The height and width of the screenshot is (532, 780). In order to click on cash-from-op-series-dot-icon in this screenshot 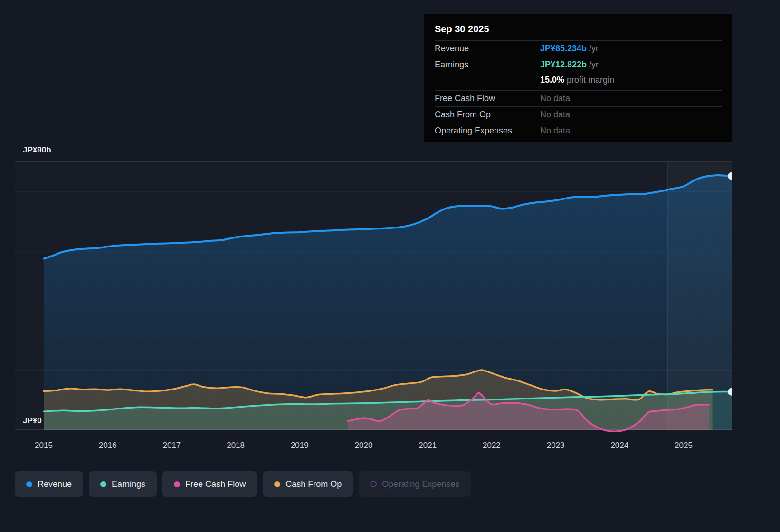, I will do `click(277, 484)`.